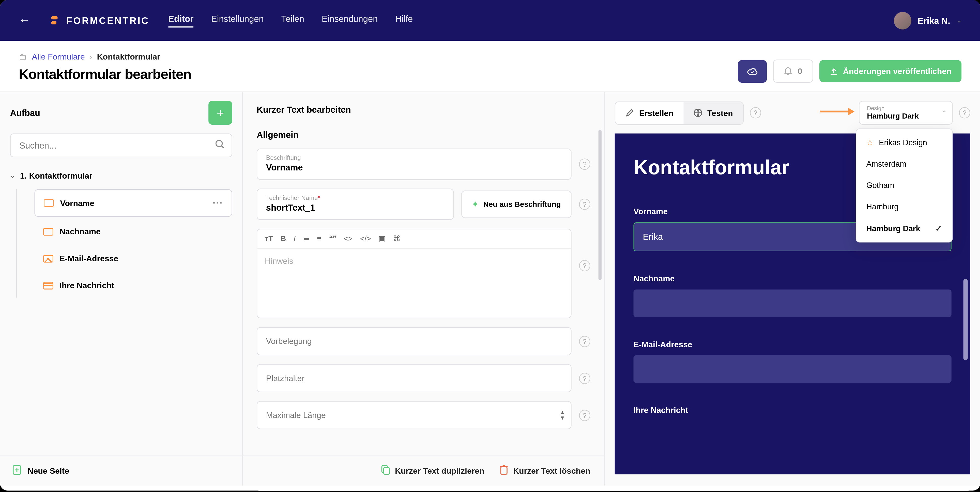 This screenshot has width=980, height=492. What do you see at coordinates (939, 228) in the screenshot?
I see `check-icon: ✓` at bounding box center [939, 228].